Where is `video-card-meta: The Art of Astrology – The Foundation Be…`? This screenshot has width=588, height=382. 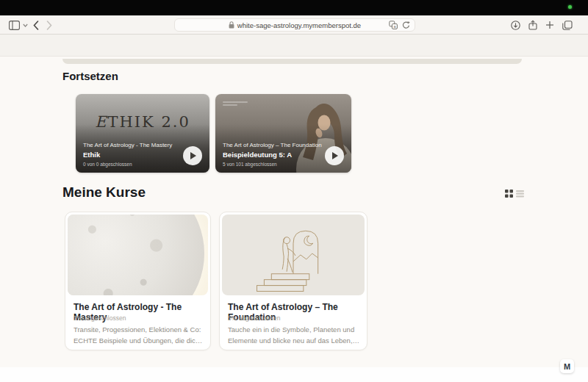 video-card-meta: The Art of Astrology – The Foundation Be… is located at coordinates (270, 154).